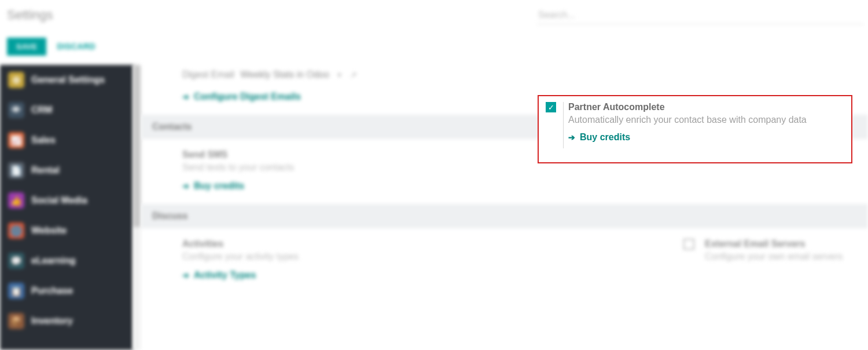  I want to click on divider, so click(564, 125).